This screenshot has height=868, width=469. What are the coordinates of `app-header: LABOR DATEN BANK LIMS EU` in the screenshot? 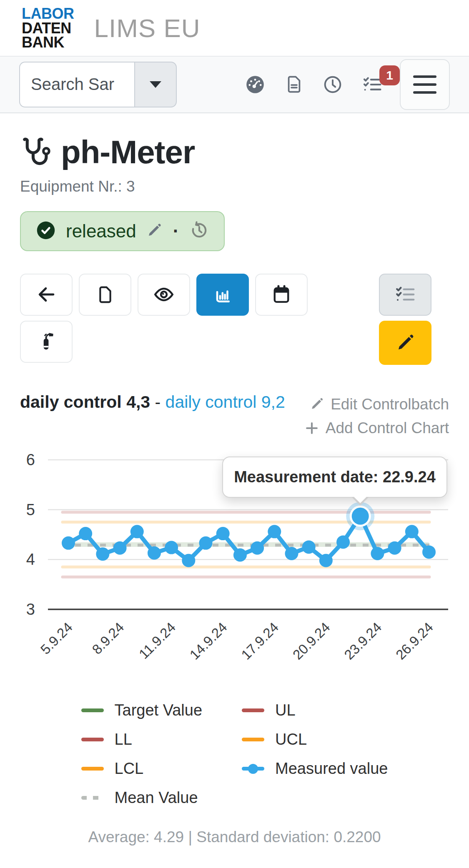 It's located at (234, 28).